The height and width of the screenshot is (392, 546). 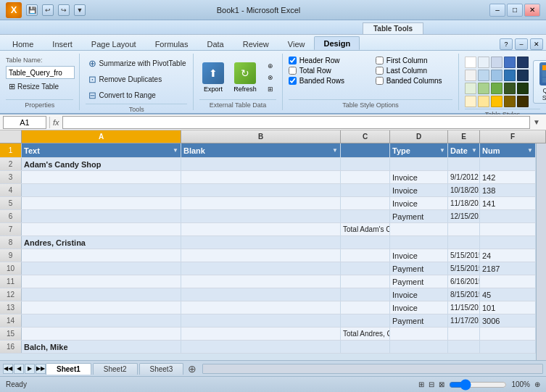 I want to click on insert-sheet-btn: ⊕, so click(x=192, y=369).